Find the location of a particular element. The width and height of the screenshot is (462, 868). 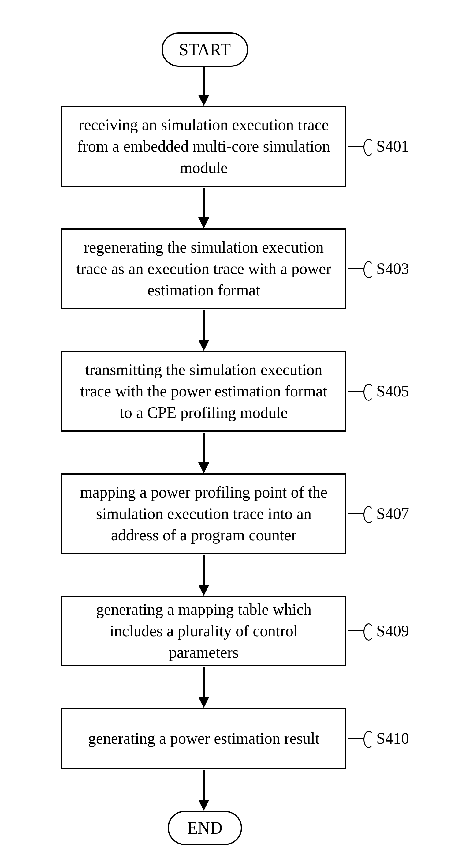

arrow-s405-s407-line is located at coordinates (204, 448).